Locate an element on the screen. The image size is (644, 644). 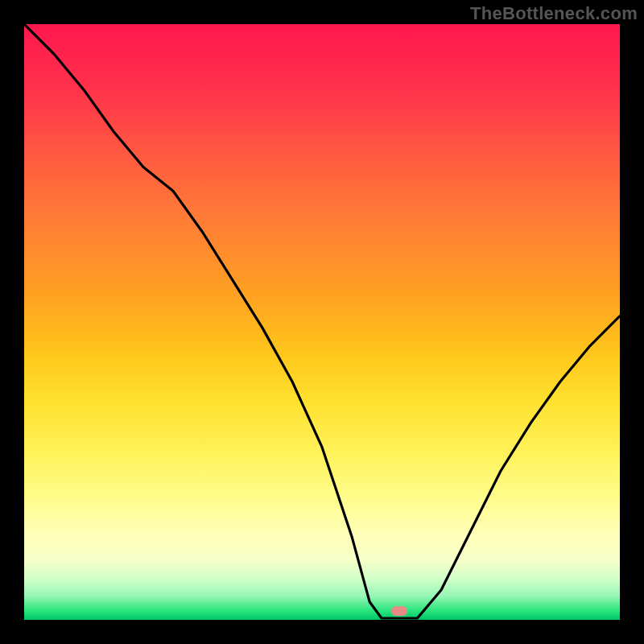
selected-point-marker is located at coordinates (399, 611).